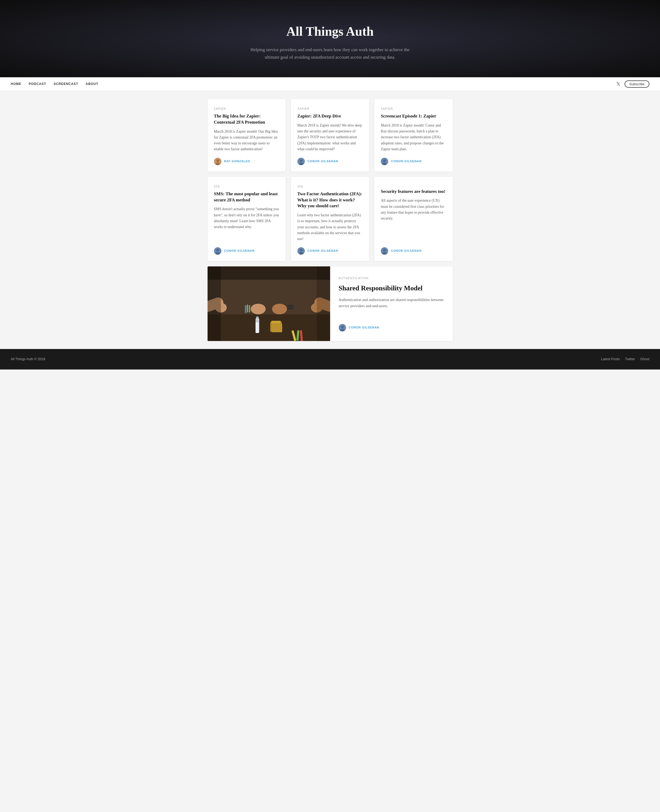 This screenshot has height=812, width=660. What do you see at coordinates (414, 138) in the screenshot?
I see `card-3-excerpt: March 2018 is Zapier month! Conor and Ra…` at bounding box center [414, 138].